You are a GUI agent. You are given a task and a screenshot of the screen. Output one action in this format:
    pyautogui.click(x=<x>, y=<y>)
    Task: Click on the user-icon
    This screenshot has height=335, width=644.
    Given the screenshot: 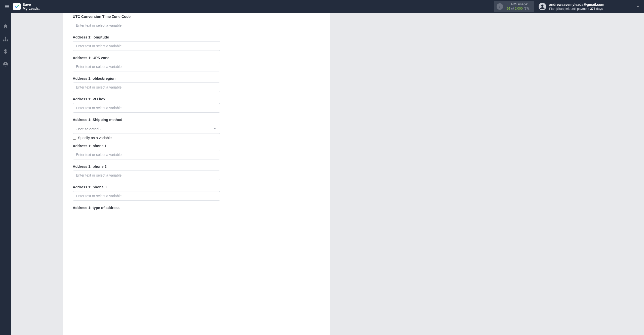 What is the action you would take?
    pyautogui.click(x=6, y=64)
    